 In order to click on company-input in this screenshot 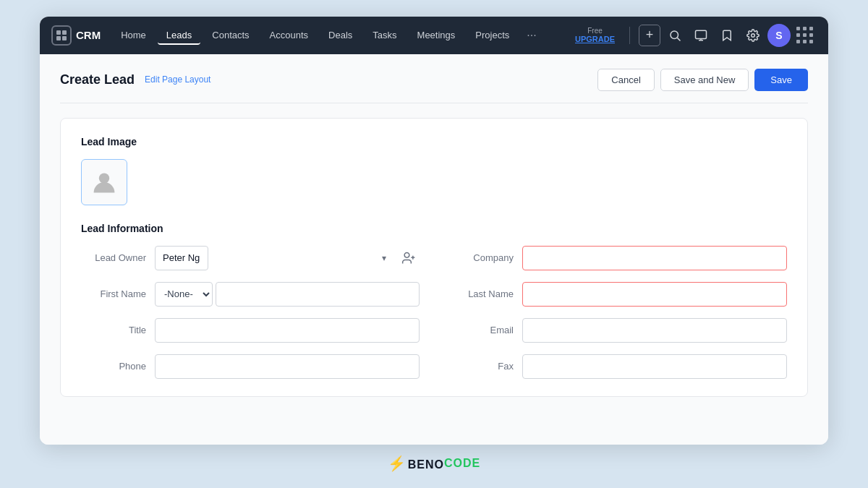, I will do `click(655, 258)`.